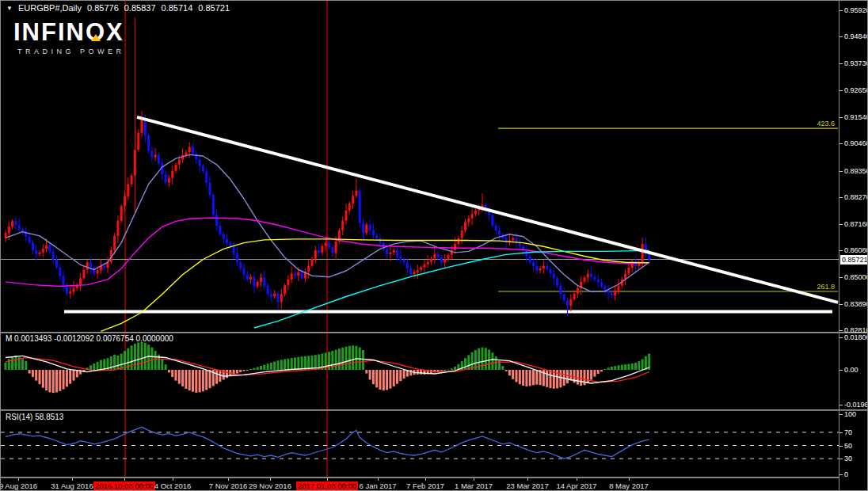 The image size is (868, 491). What do you see at coordinates (856, 304) in the screenshot?
I see `axis-label: 0.83890` at bounding box center [856, 304].